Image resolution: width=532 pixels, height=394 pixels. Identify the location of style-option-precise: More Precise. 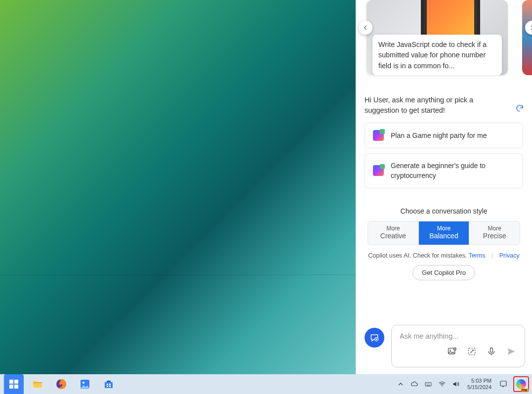
(494, 233).